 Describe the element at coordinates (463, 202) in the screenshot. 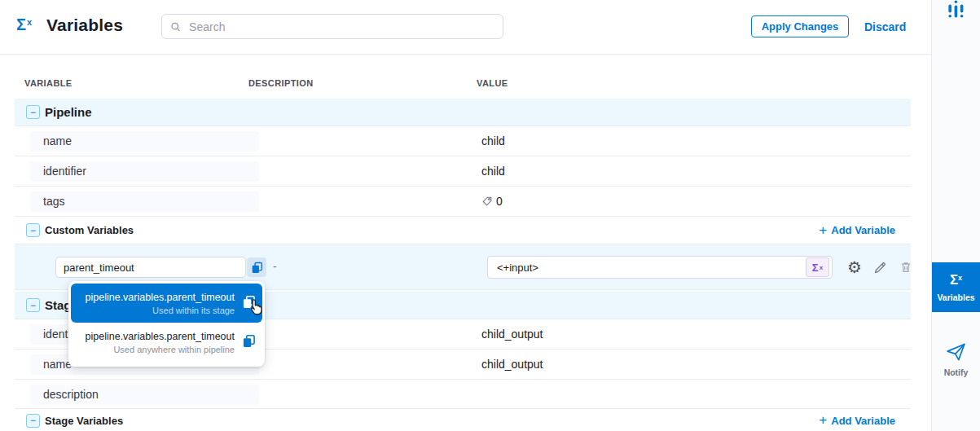

I see `table-row: tags 0` at that location.